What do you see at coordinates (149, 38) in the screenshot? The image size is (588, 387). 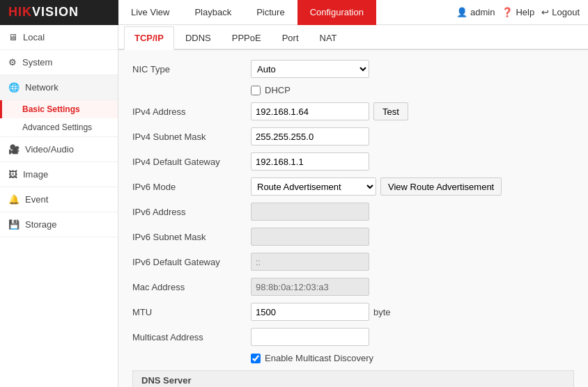 I see `tab-tcpip: TCP/IP` at bounding box center [149, 38].